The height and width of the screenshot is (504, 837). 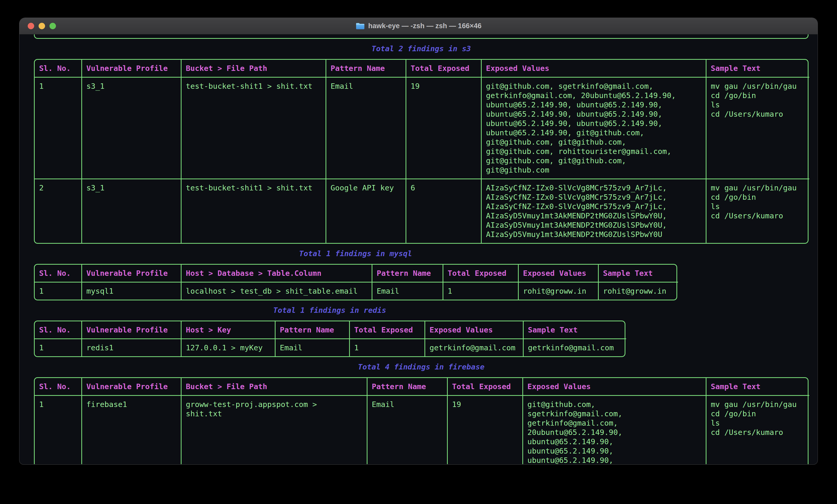 What do you see at coordinates (593, 69) in the screenshot?
I see `column-header: Exposed Values` at bounding box center [593, 69].